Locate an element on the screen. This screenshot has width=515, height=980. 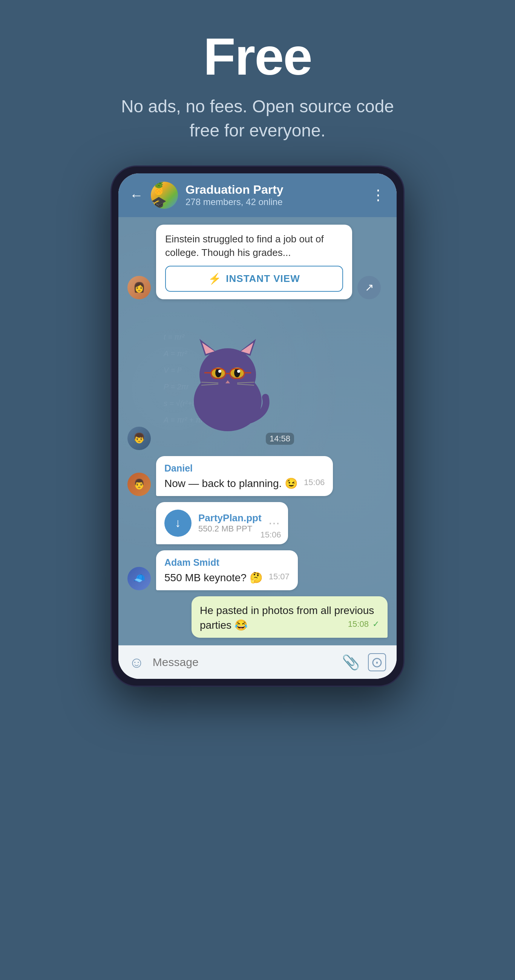
chat-input-bar: ☺ 📎 ⊙ is located at coordinates (257, 662).